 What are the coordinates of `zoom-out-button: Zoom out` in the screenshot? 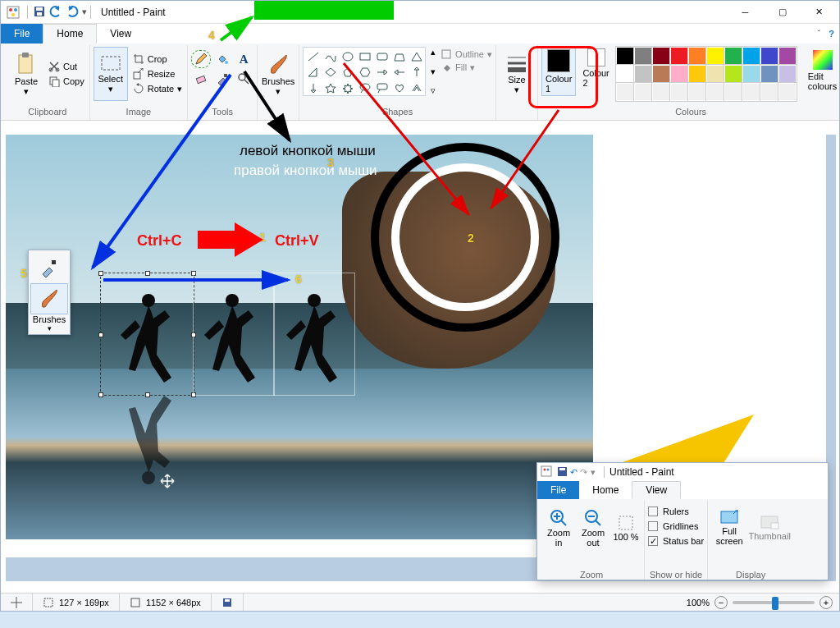 It's located at (593, 528).